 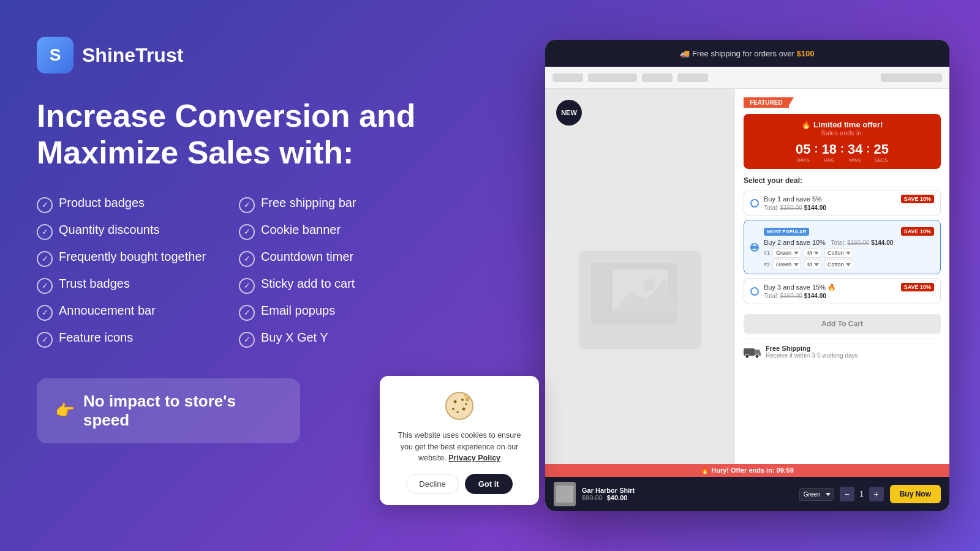 What do you see at coordinates (816, 149) in the screenshot?
I see `countdown-sep-1: :` at bounding box center [816, 149].